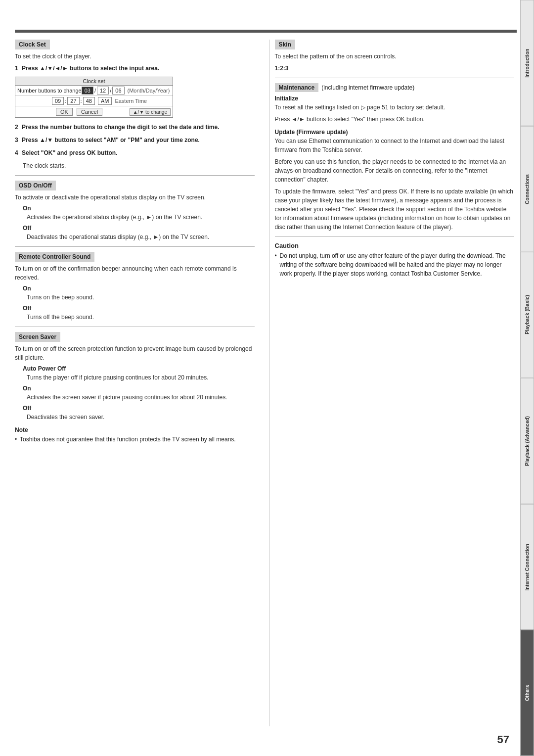 This screenshot has width=534, height=756. I want to click on step2: 2 Press the number buttons to change the…, so click(134, 127).